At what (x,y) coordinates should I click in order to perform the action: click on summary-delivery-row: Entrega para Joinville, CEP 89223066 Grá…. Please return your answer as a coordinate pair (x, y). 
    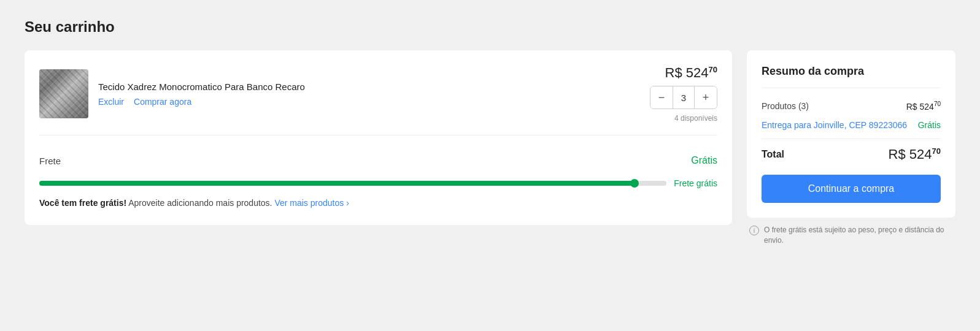
    Looking at the image, I should click on (851, 125).